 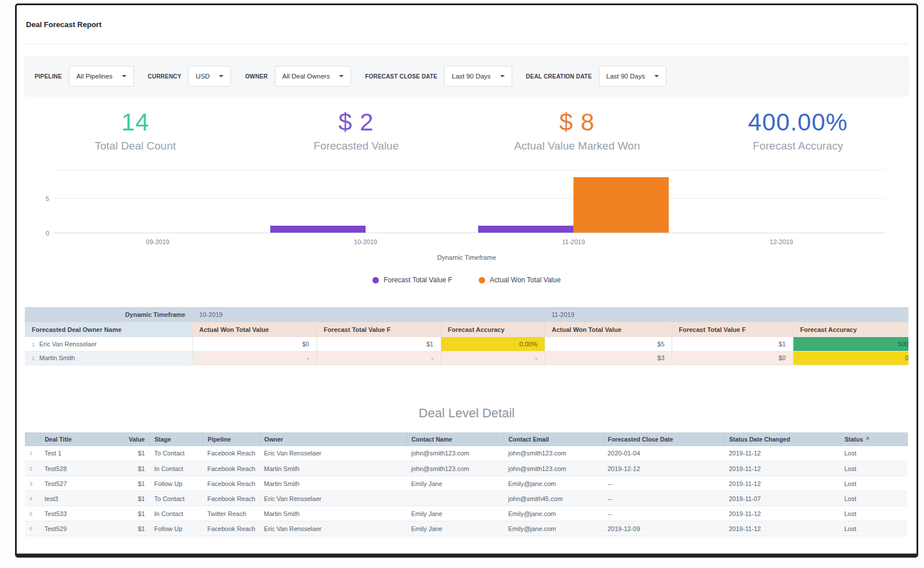 I want to click on filter-deal-creation-date: DEAL CREATION DATELast 90 Days, so click(x=596, y=76).